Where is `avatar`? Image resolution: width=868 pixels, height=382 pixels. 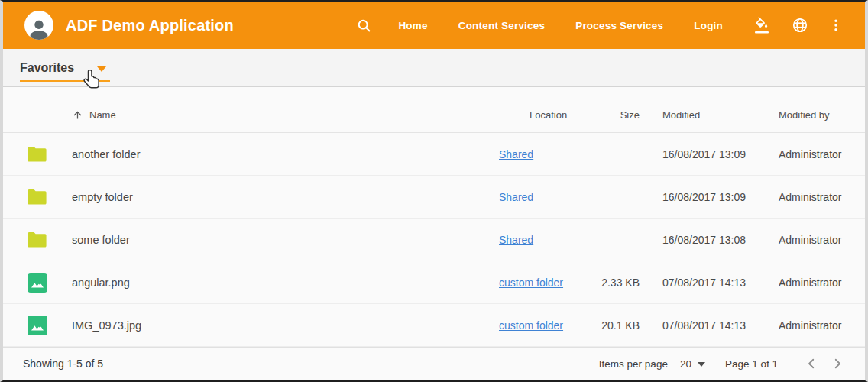
avatar is located at coordinates (39, 25).